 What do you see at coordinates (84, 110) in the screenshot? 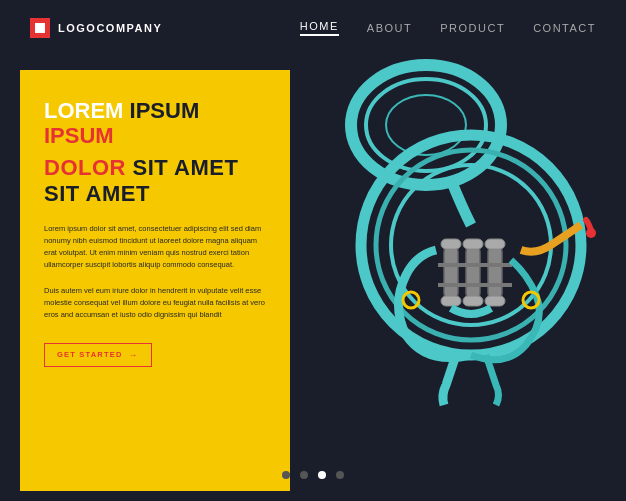
I see `hero-title-white: LOREM` at bounding box center [84, 110].